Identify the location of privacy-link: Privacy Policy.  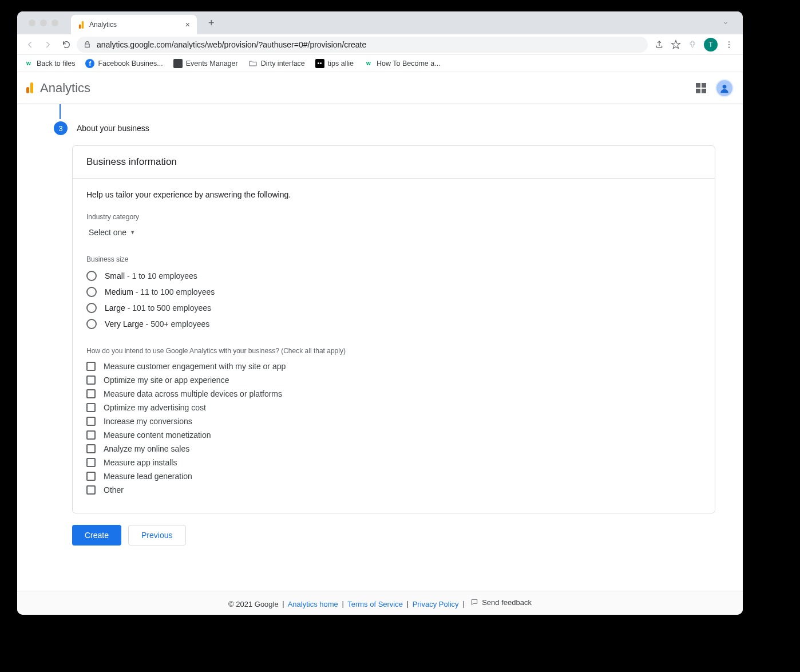
(436, 603).